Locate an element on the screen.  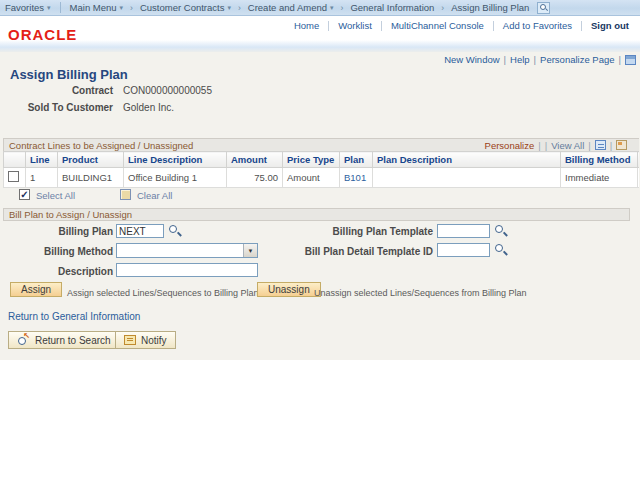
personalize-link: Personalize is located at coordinates (510, 146).